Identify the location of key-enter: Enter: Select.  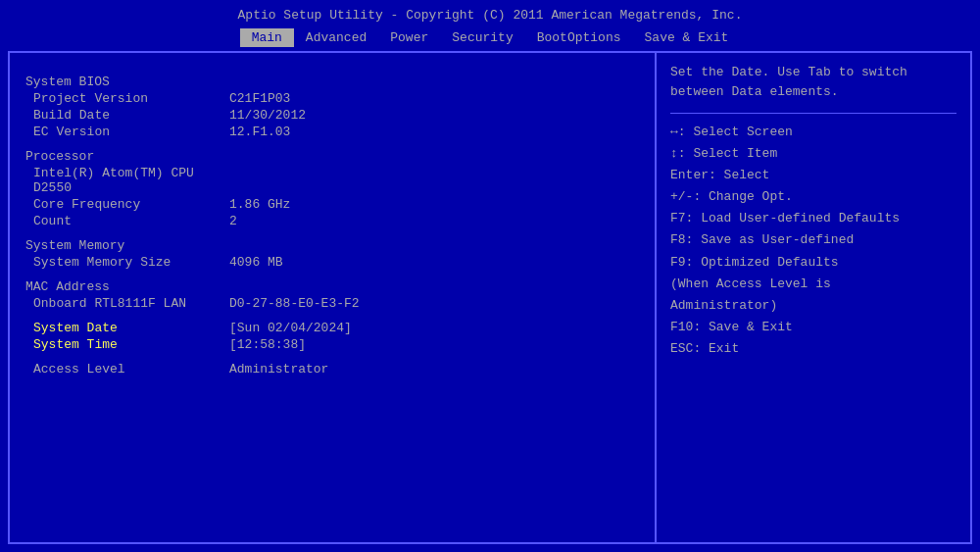
(813, 176).